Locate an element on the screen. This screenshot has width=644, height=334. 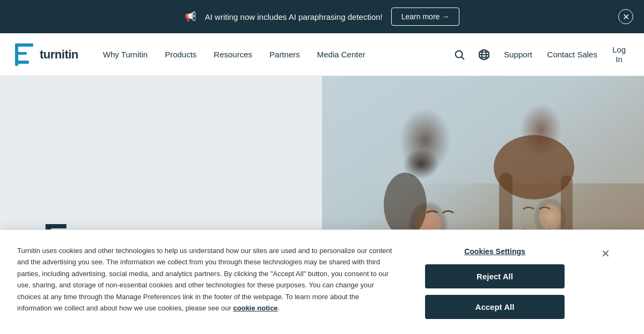
search-icon is located at coordinates (459, 55).